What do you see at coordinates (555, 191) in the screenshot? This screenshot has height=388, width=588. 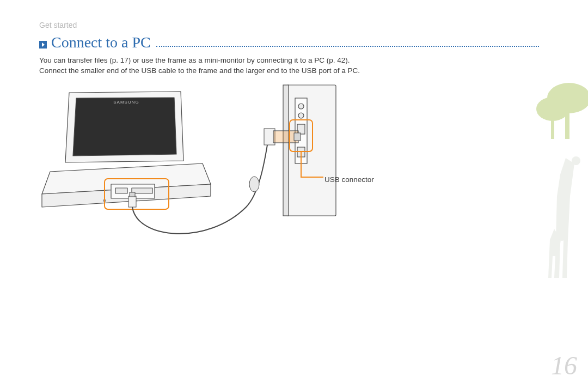 I see `decorative-side-art` at bounding box center [555, 191].